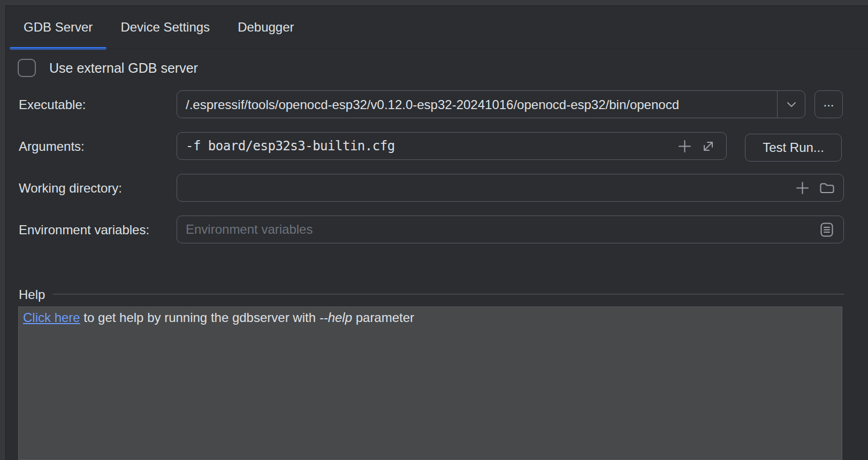  Describe the element at coordinates (791, 104) in the screenshot. I see `chevron-down-icon` at that location.